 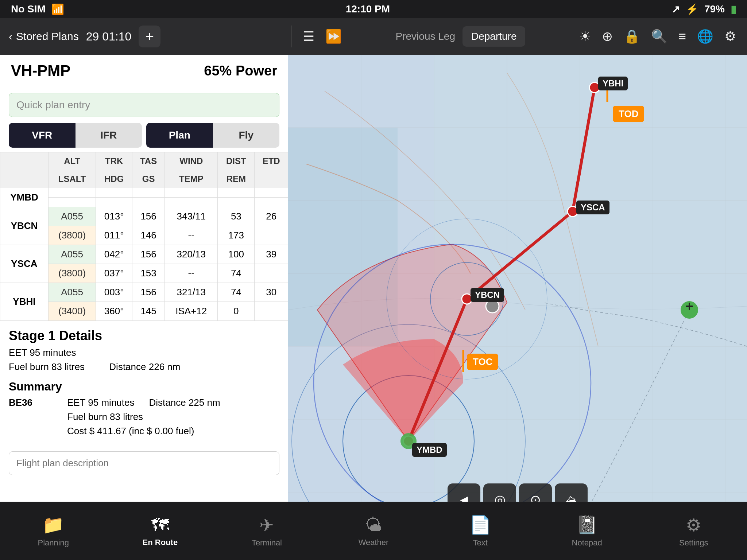 I want to click on table-row: YBHIA055003°156321/137430, so click(x=144, y=292).